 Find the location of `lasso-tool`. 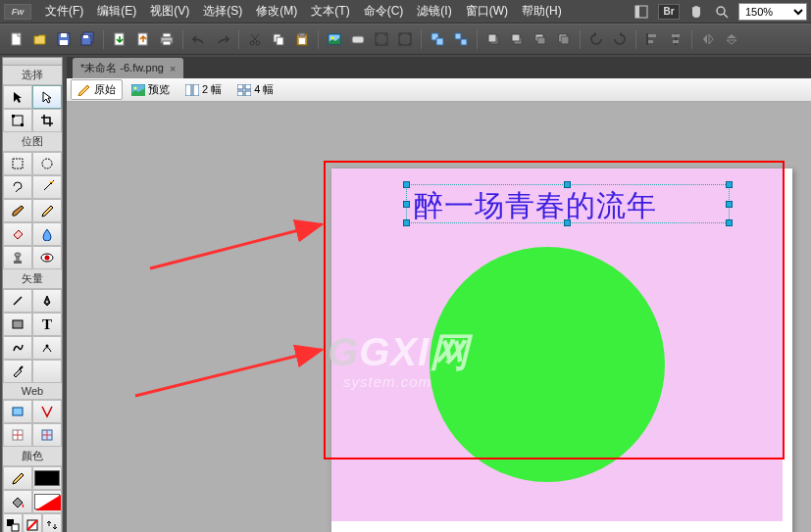

lasso-tool is located at coordinates (18, 187).